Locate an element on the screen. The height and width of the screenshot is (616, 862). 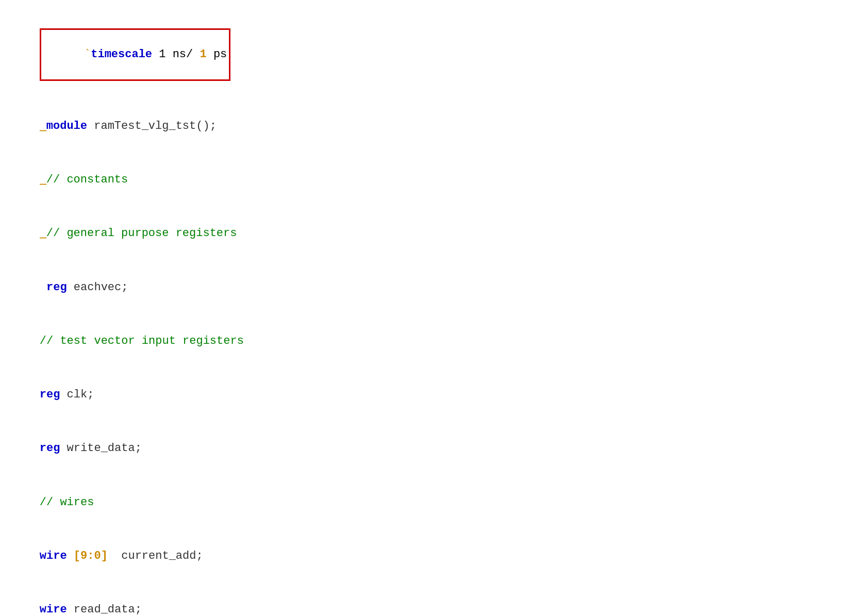
reg-write-data: write_data; is located at coordinates (101, 448).